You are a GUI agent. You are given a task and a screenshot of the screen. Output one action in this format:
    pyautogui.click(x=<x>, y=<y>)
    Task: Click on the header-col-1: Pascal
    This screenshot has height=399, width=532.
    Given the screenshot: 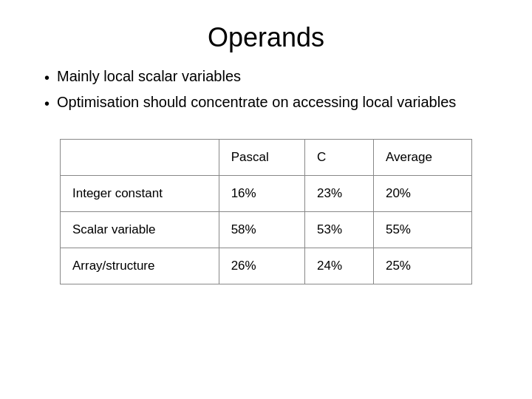 What is the action you would take?
    pyautogui.click(x=262, y=158)
    